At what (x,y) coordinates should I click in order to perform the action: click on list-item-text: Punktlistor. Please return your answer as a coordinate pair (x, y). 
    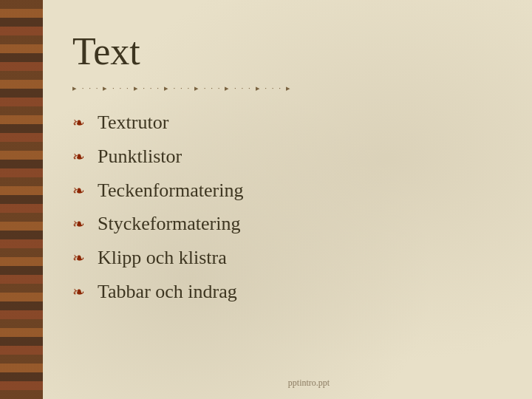
    Looking at the image, I should click on (140, 157).